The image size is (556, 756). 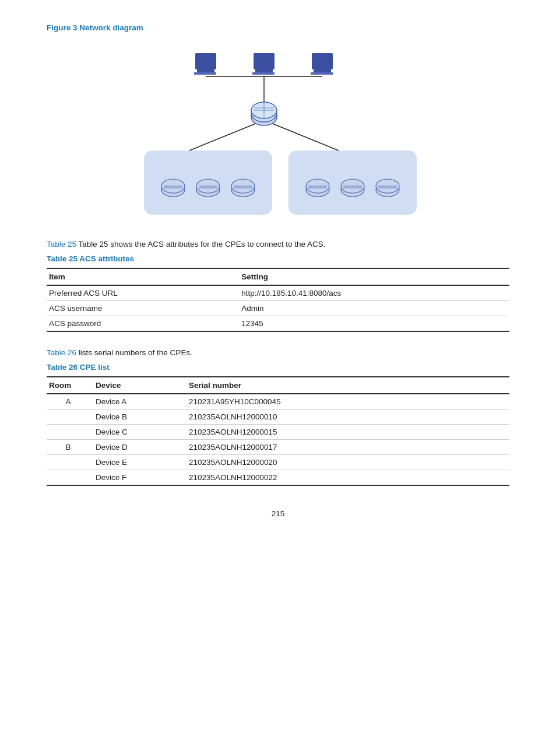 What do you see at coordinates (348, 401) in the screenshot?
I see `cell-serial: 210231A95YH10C000045` at bounding box center [348, 401].